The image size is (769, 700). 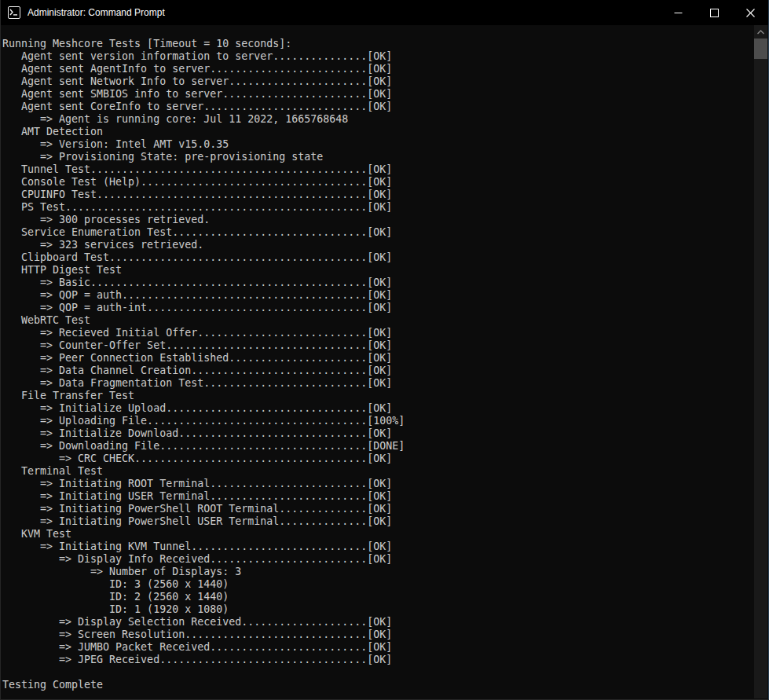 What do you see at coordinates (760, 32) in the screenshot?
I see `chevron-up-icon` at bounding box center [760, 32].